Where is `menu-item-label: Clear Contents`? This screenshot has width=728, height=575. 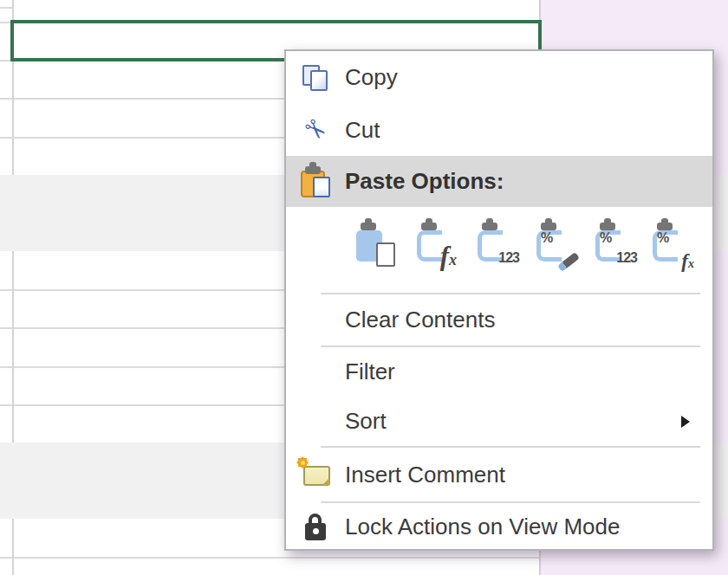
menu-item-label: Clear Contents is located at coordinates (419, 320).